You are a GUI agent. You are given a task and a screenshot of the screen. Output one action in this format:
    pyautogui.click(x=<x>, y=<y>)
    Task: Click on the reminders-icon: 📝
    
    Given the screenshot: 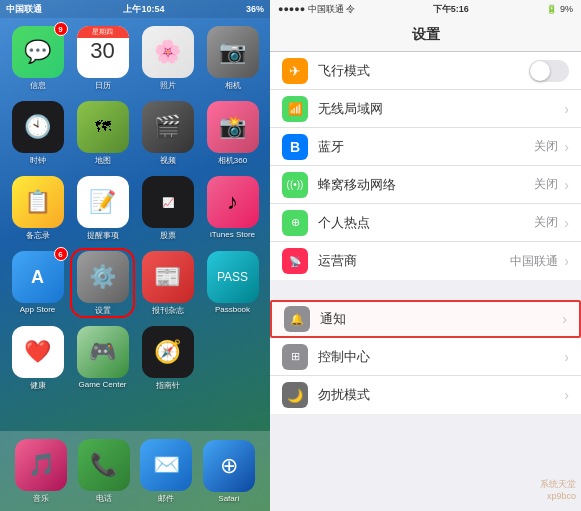 What is the action you would take?
    pyautogui.click(x=103, y=202)
    